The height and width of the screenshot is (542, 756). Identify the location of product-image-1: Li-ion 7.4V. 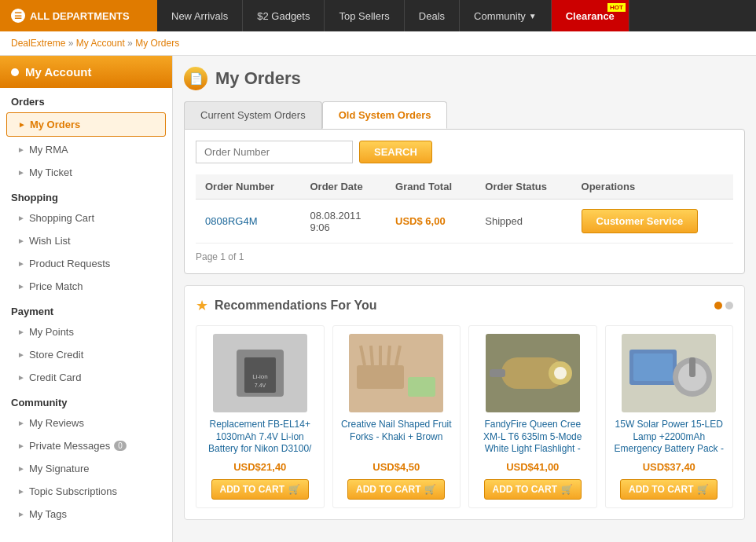
(260, 373).